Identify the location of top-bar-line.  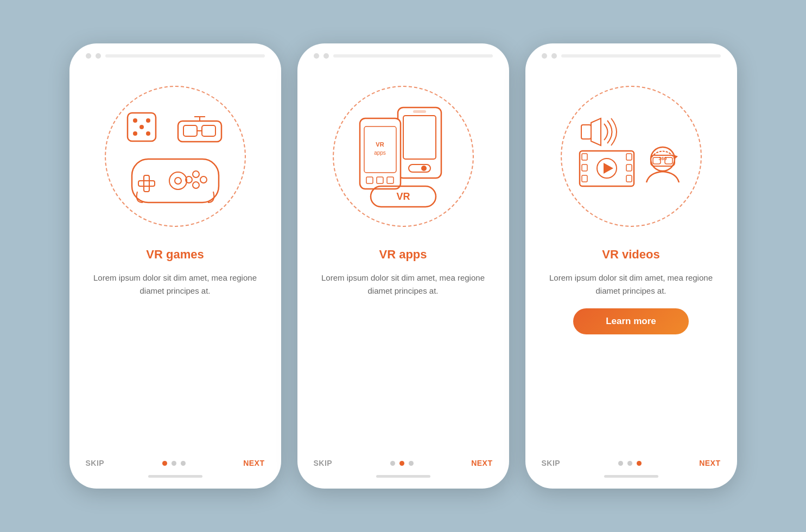
(185, 56).